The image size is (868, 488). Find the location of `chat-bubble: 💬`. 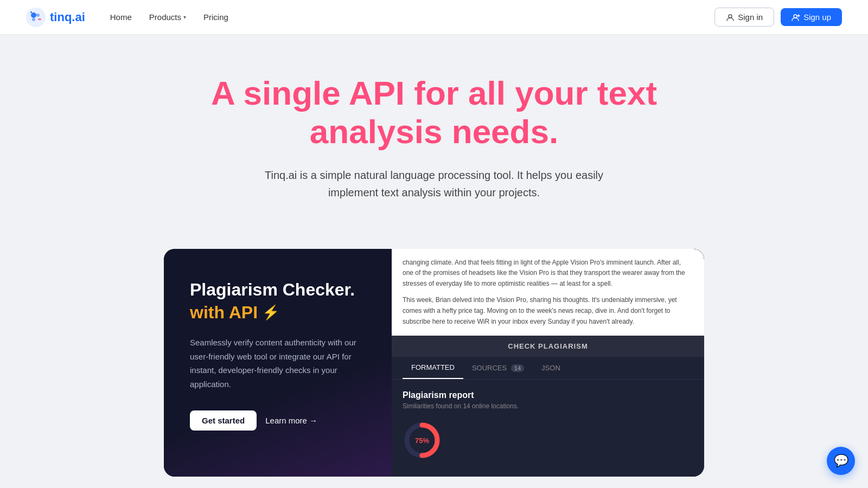

chat-bubble: 💬 is located at coordinates (841, 461).